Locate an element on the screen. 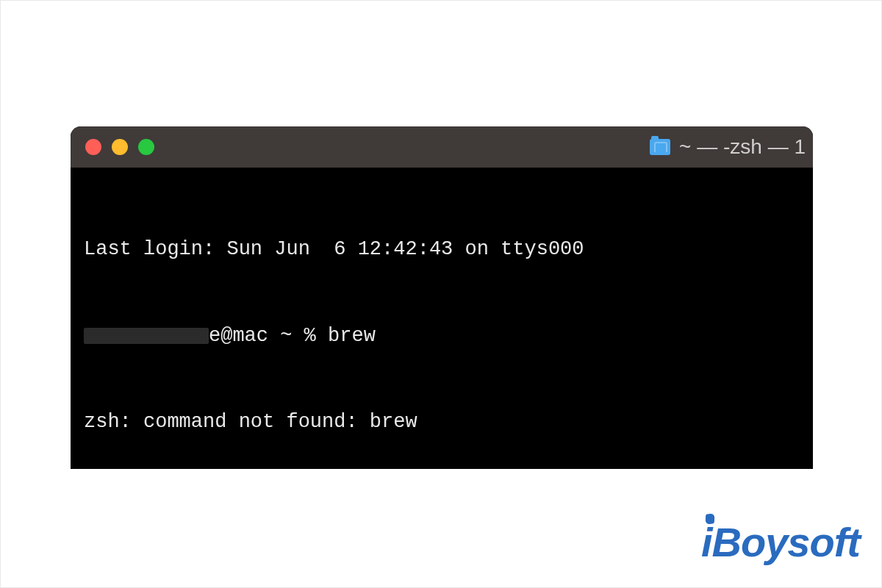 Image resolution: width=882 pixels, height=588 pixels. watermark-rest: oysoft is located at coordinates (800, 542).